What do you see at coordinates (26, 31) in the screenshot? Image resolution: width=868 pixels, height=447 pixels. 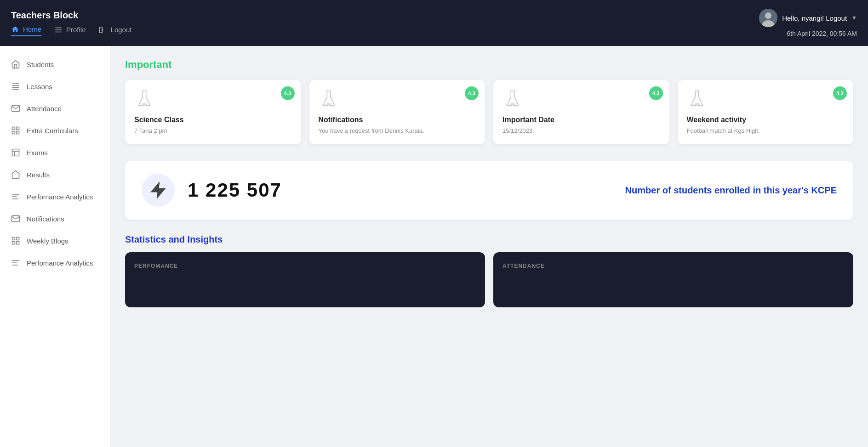 I see `nav-home: Home` at bounding box center [26, 31].